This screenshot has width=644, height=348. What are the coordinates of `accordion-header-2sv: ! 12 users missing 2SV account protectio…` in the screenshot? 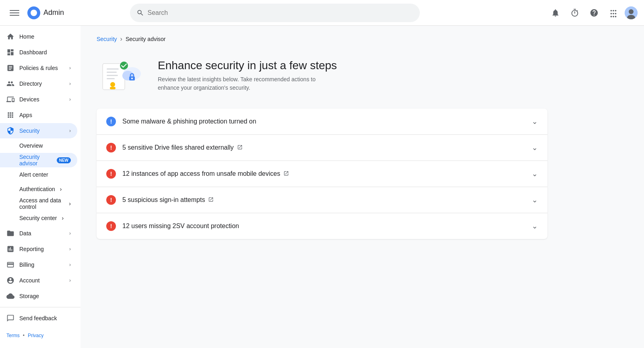 It's located at (322, 226).